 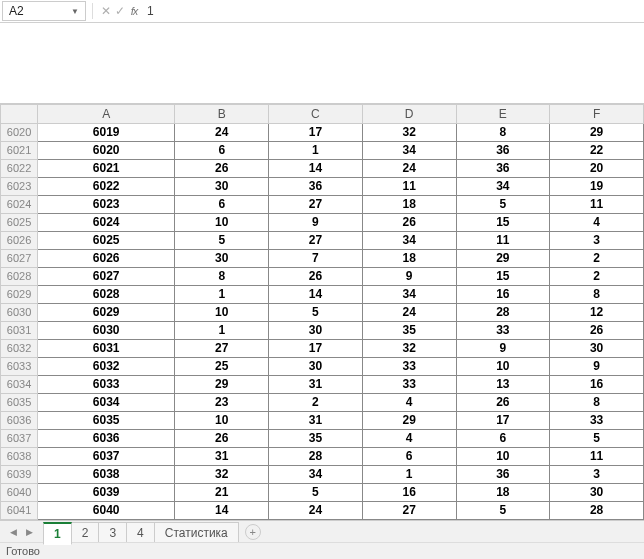 What do you see at coordinates (29, 532) in the screenshot?
I see `tab-next-icon: ▶` at bounding box center [29, 532].